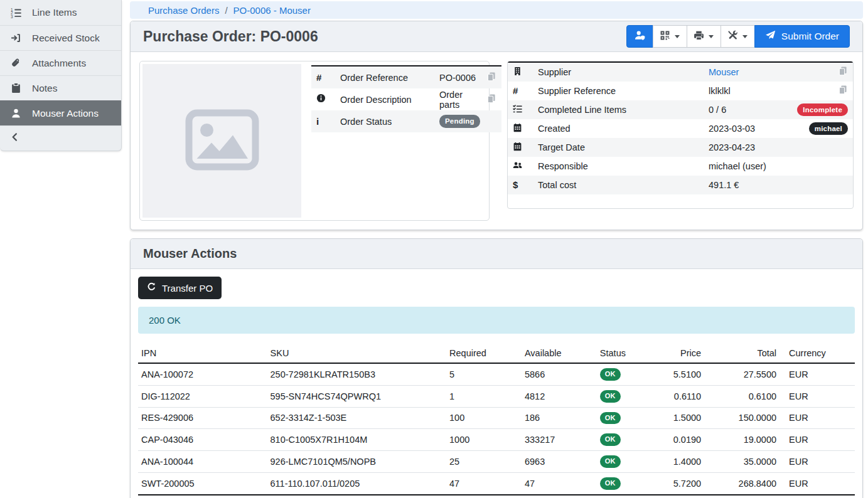  What do you see at coordinates (773, 91) in the screenshot?
I see `detail-value: lklklkl` at bounding box center [773, 91].